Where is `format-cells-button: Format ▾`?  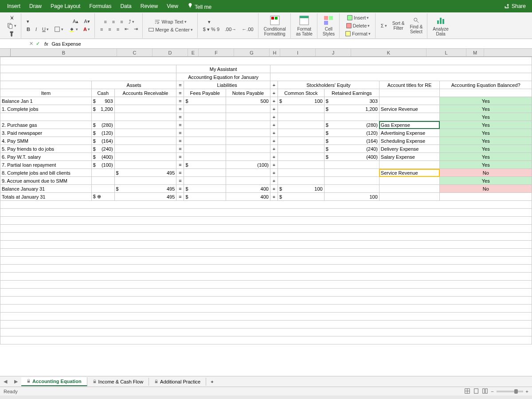
format-cells-button: Format ▾ is located at coordinates (358, 34).